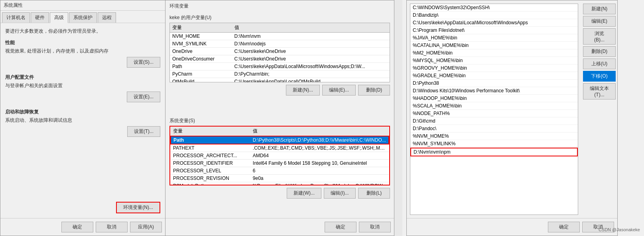  I want to click on user-vars-delete-button: 删除(D), so click(374, 90).